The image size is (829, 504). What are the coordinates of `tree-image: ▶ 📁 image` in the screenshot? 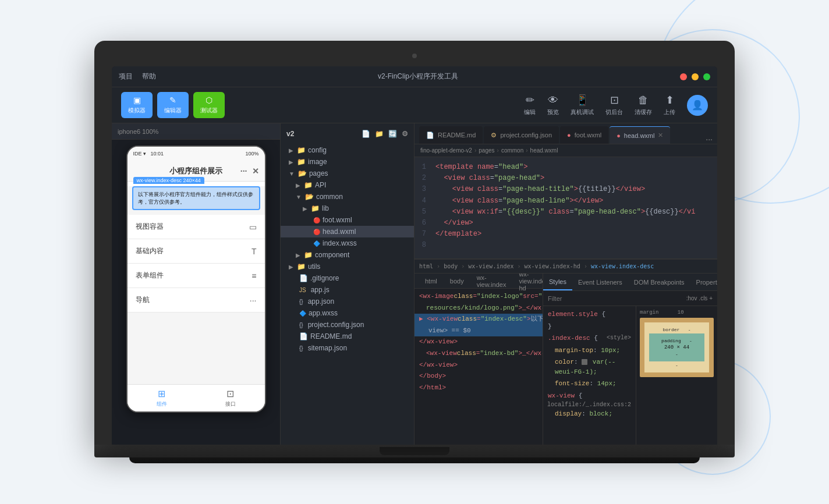 It's located at (347, 162).